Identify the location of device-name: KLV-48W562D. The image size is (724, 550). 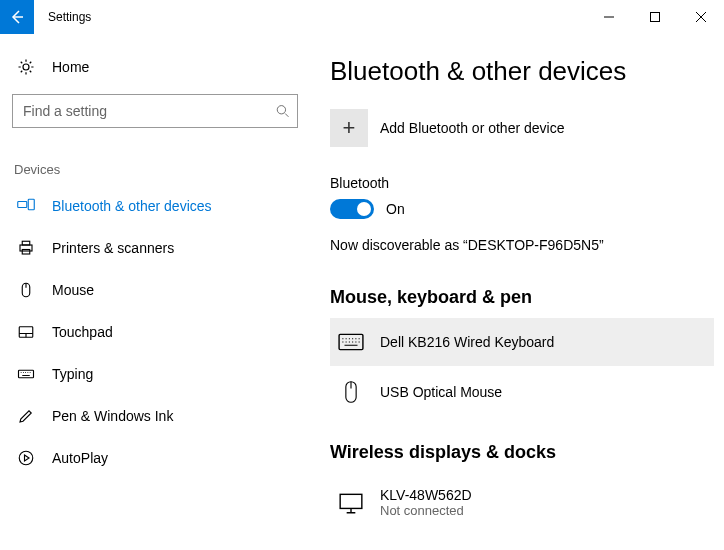
(426, 495).